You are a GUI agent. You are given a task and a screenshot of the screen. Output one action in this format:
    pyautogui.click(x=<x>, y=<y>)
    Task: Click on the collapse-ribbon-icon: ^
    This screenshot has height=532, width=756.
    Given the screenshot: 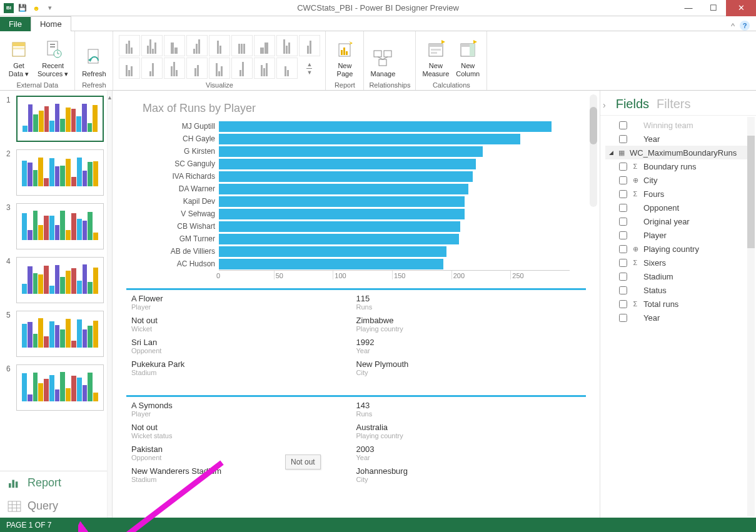 What is the action you would take?
    pyautogui.click(x=733, y=26)
    